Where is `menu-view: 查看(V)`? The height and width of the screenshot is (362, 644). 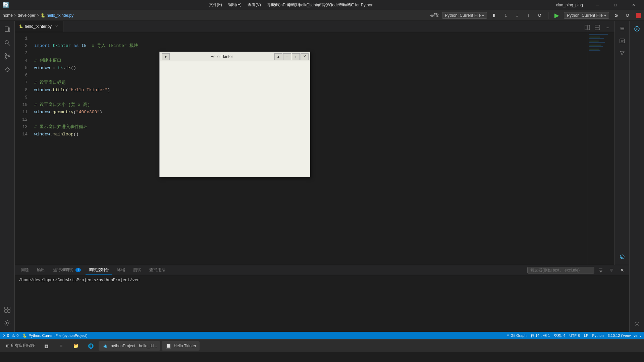 menu-view: 查看(V) is located at coordinates (254, 5).